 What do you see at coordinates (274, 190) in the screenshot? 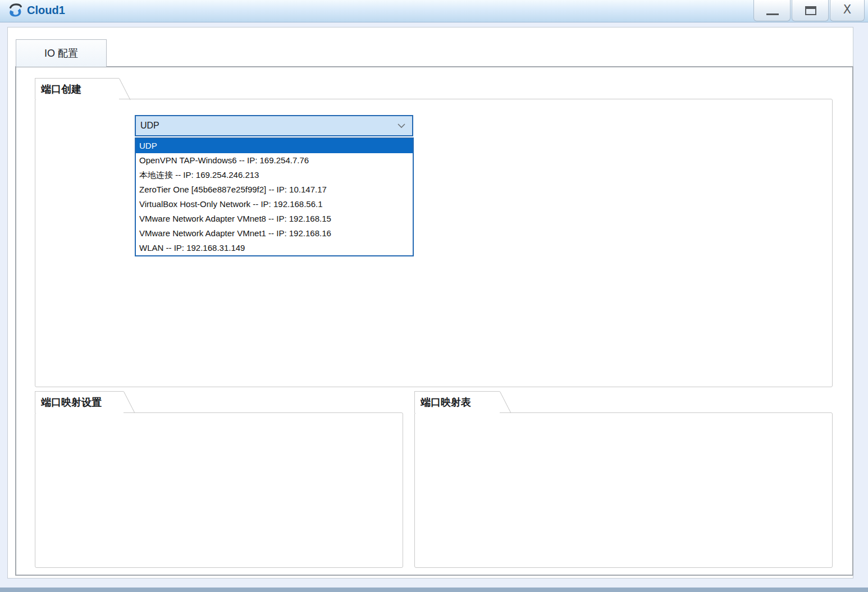
I see `dropdown-item: ZeroTier One [45b6e887e25f99f2] -- IP: 1…` at bounding box center [274, 190].